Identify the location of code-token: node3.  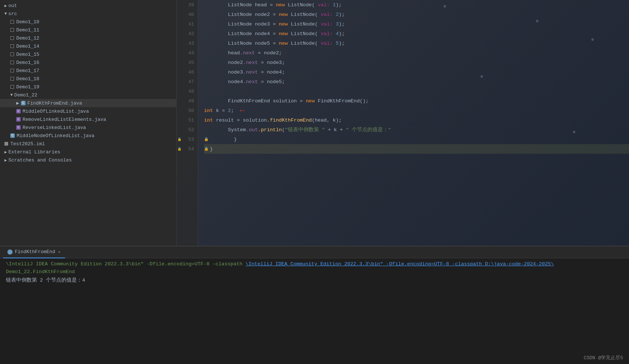
(223, 72).